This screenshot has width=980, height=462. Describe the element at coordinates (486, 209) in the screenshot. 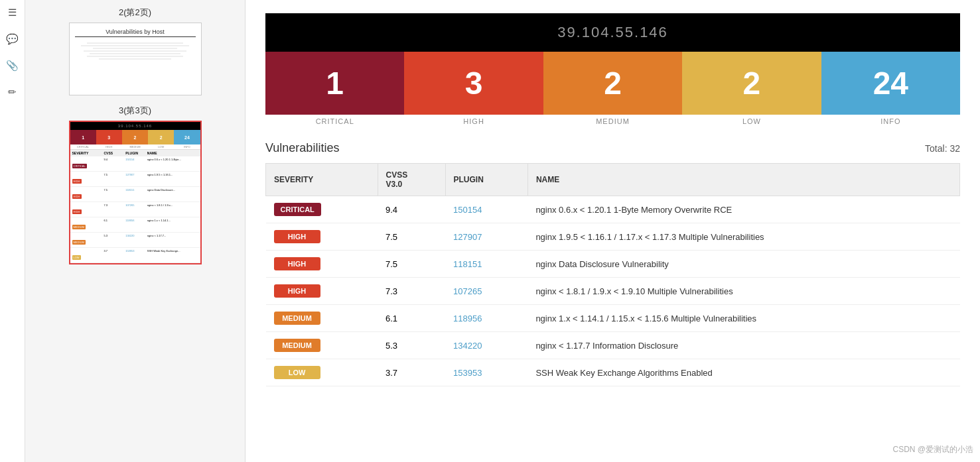

I see `row-plugin-cell: 150154` at that location.